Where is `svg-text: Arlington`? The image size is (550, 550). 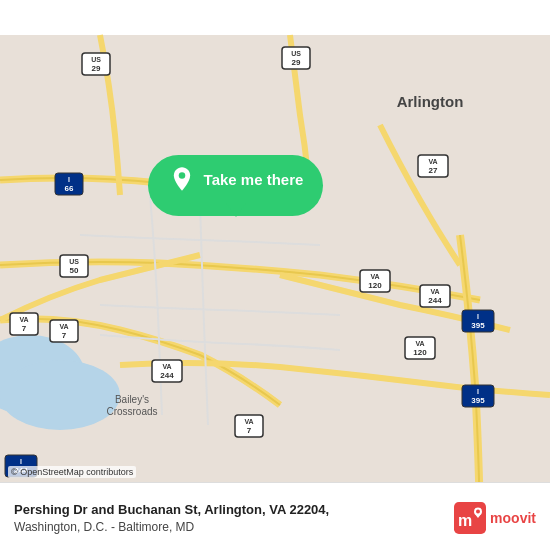
svg-text: Arlington is located at coordinates (430, 102).